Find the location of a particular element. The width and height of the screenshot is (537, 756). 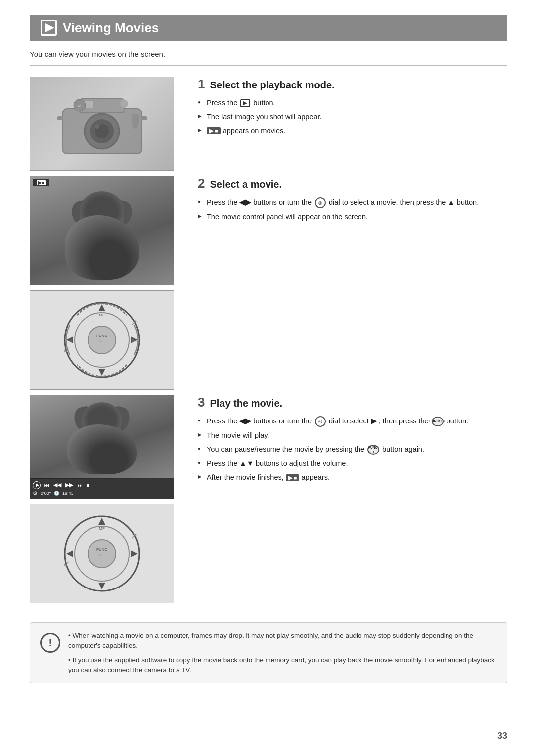

page-title: Viewing Movies is located at coordinates (110, 28).